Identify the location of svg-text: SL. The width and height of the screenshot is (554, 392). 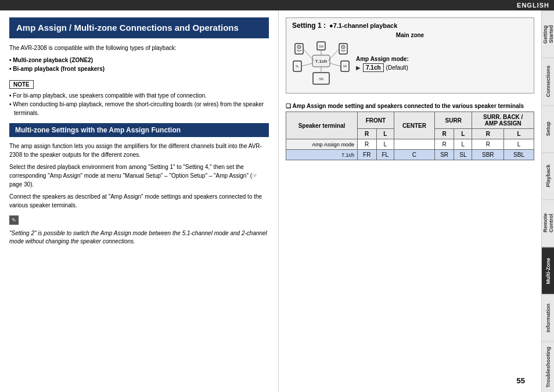
(297, 66).